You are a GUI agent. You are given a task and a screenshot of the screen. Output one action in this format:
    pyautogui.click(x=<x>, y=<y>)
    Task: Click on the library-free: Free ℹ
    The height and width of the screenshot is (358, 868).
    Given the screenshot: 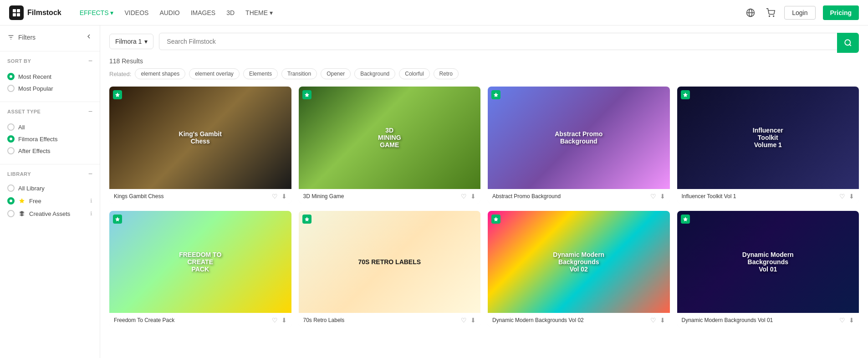 What is the action you would take?
    pyautogui.click(x=50, y=201)
    